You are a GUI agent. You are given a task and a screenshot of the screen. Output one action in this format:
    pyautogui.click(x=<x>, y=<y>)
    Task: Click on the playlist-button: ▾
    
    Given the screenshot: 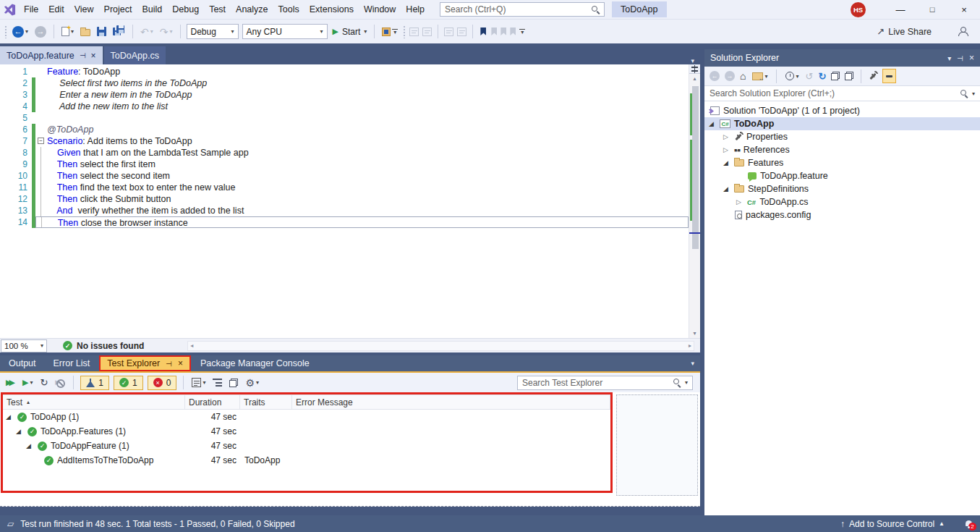 What is the action you would take?
    pyautogui.click(x=198, y=382)
    